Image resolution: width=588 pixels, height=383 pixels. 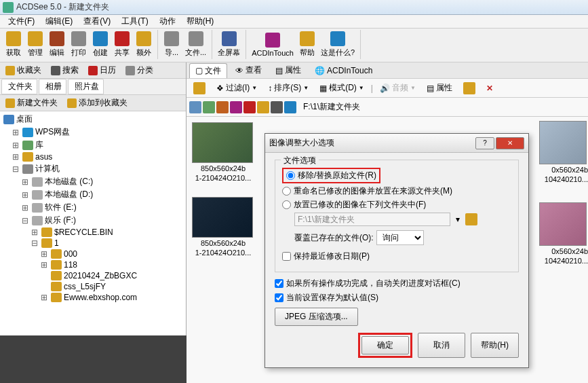 What do you see at coordinates (229, 45) in the screenshot?
I see `tool-fullscreen: 全屏幕` at bounding box center [229, 45].